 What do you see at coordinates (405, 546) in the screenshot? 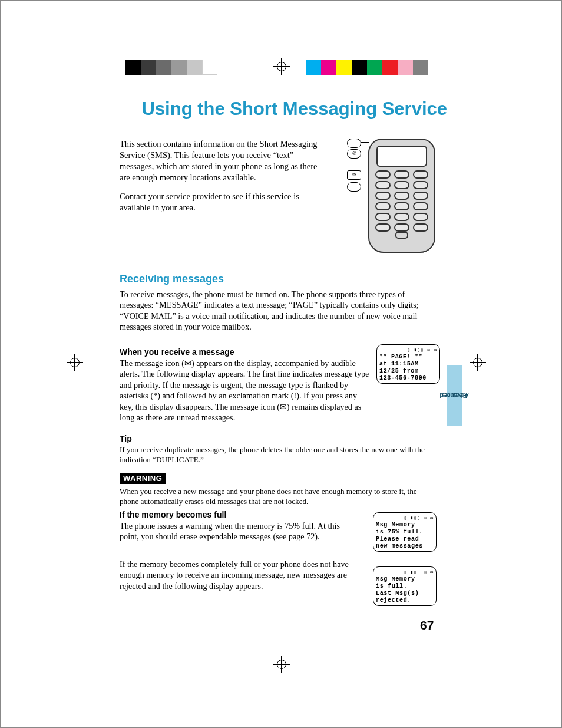
I see `lcd-line: new messages` at bounding box center [405, 546].